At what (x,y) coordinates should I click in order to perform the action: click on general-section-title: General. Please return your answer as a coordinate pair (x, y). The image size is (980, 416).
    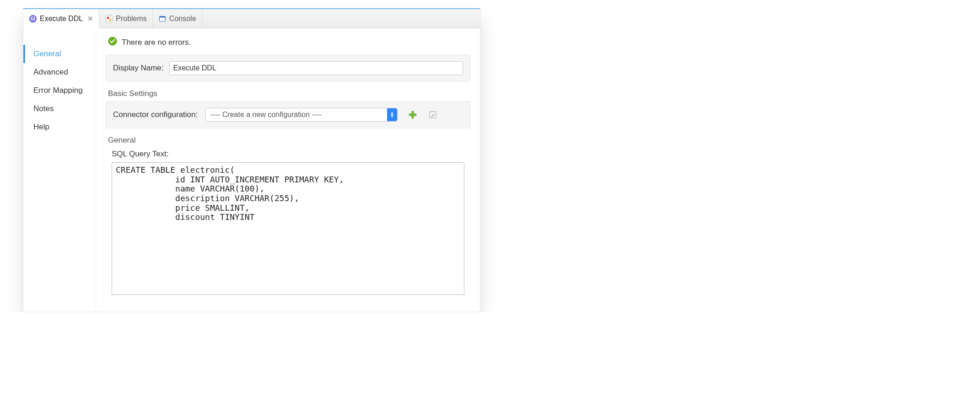
    Looking at the image, I should click on (289, 140).